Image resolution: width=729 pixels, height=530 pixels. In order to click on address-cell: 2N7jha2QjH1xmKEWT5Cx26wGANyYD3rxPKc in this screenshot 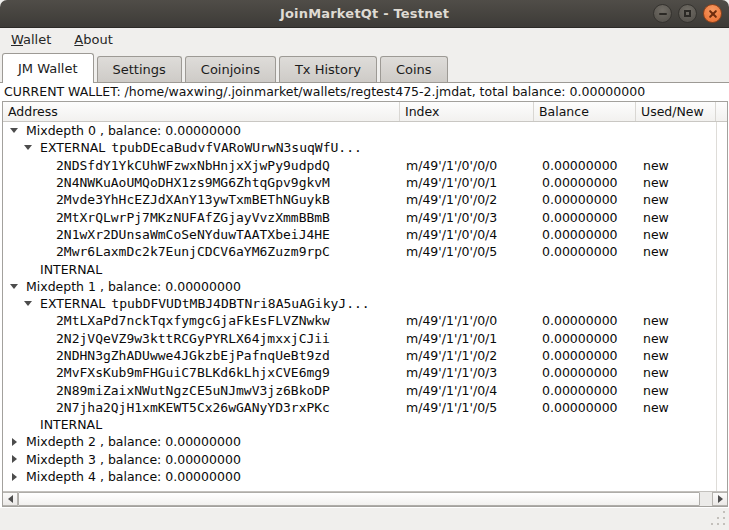, I will do `click(202, 408)`.